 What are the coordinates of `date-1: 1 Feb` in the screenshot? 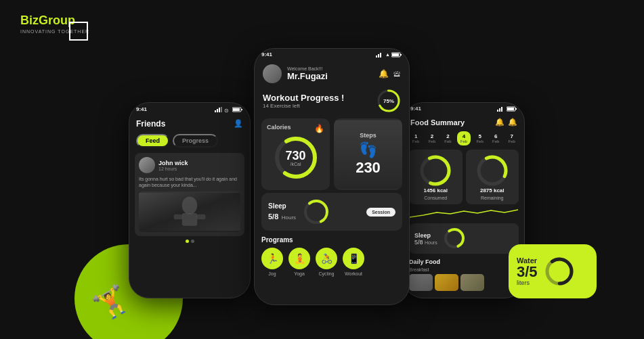 It's located at (416, 138).